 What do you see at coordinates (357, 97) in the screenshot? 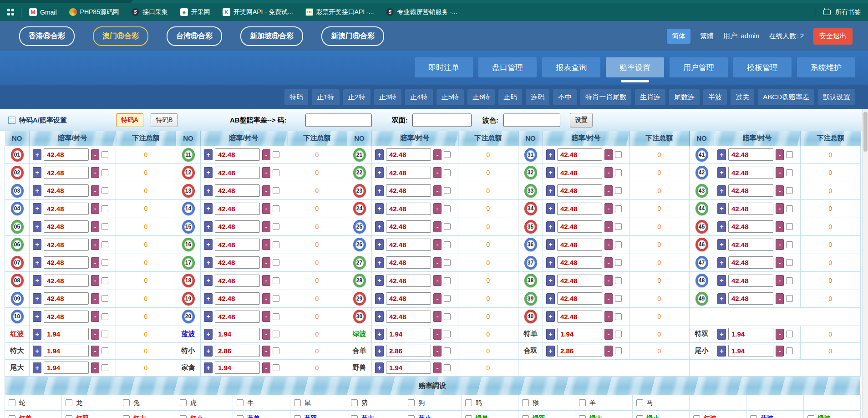
I see `submenu-item-2: 正2特` at bounding box center [357, 97].